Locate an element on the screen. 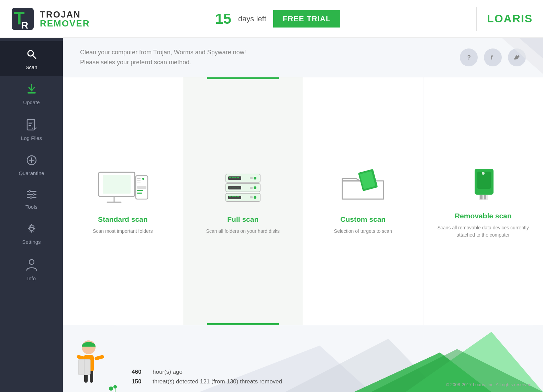  logo-trojan: TROJAN is located at coordinates (65, 14).